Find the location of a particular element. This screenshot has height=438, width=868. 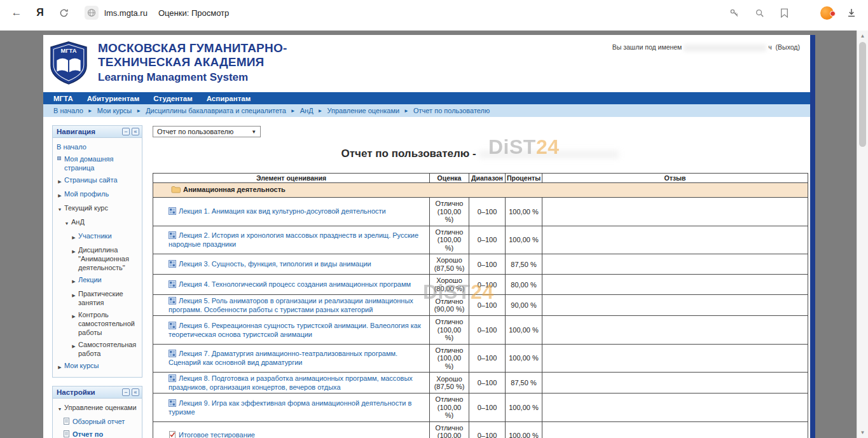

breadcrumb-link: Отчет по пользователю is located at coordinates (451, 111).